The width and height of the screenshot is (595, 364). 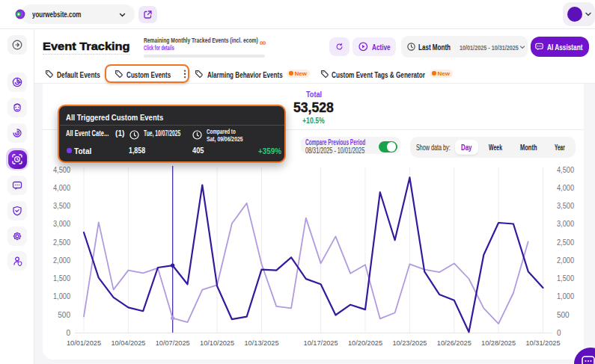 I want to click on svg-text: 10/23/2025, so click(x=409, y=343).